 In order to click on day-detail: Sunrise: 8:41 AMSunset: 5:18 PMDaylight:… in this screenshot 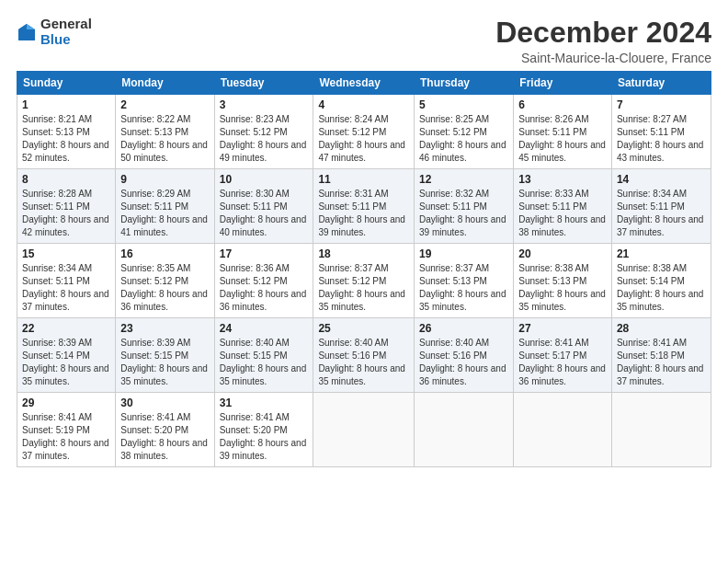, I will do `click(660, 362)`.